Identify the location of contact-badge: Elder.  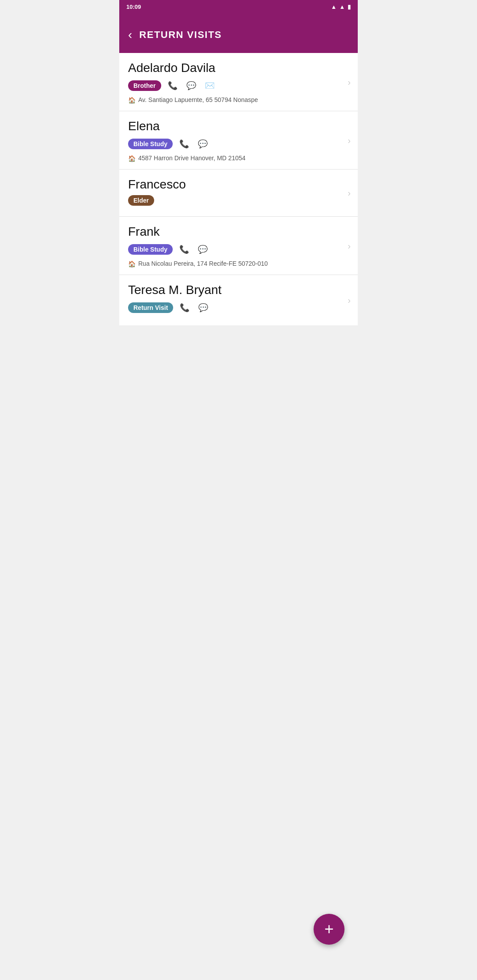
(141, 200).